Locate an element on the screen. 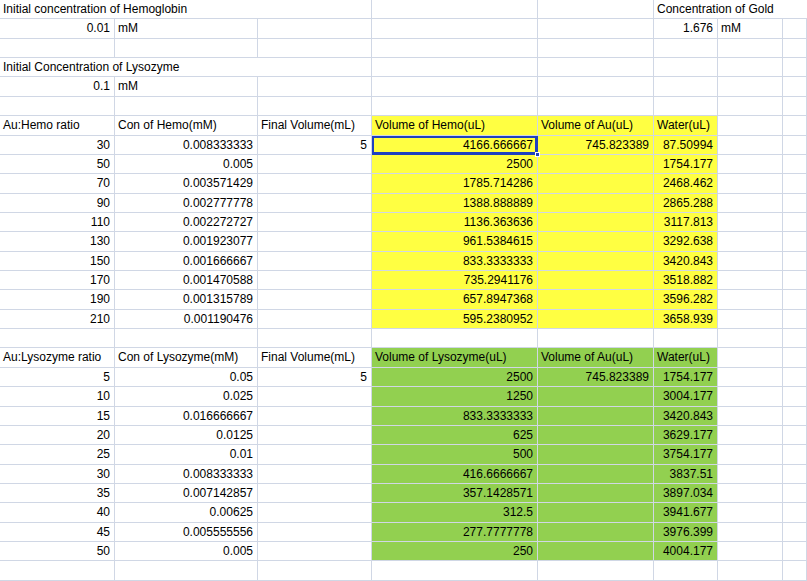 The height and width of the screenshot is (581, 807). cell-B15: 0.001470588 is located at coordinates (186, 280).